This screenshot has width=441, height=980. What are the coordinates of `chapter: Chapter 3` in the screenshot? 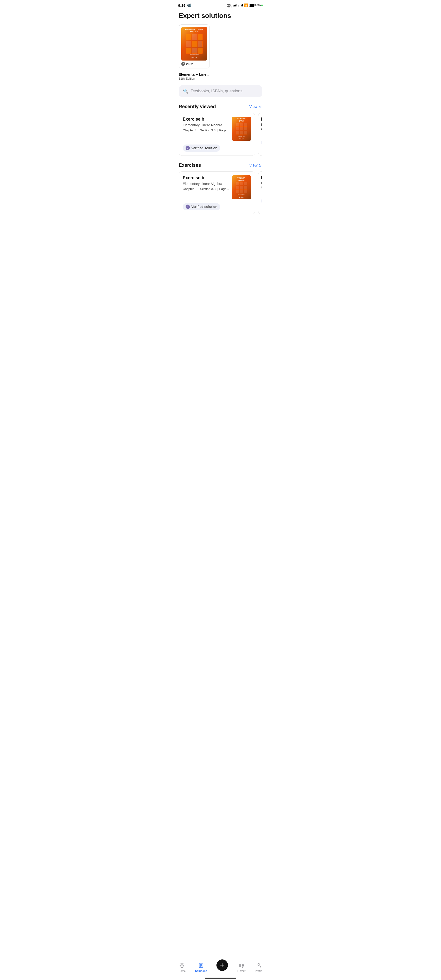 It's located at (189, 130).